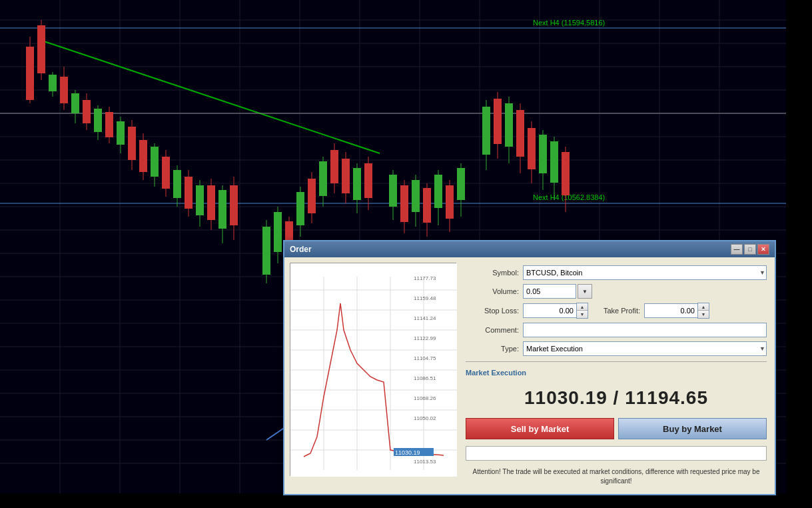 This screenshot has width=812, height=508. I want to click on svg-text: 11013.53, so click(425, 461).